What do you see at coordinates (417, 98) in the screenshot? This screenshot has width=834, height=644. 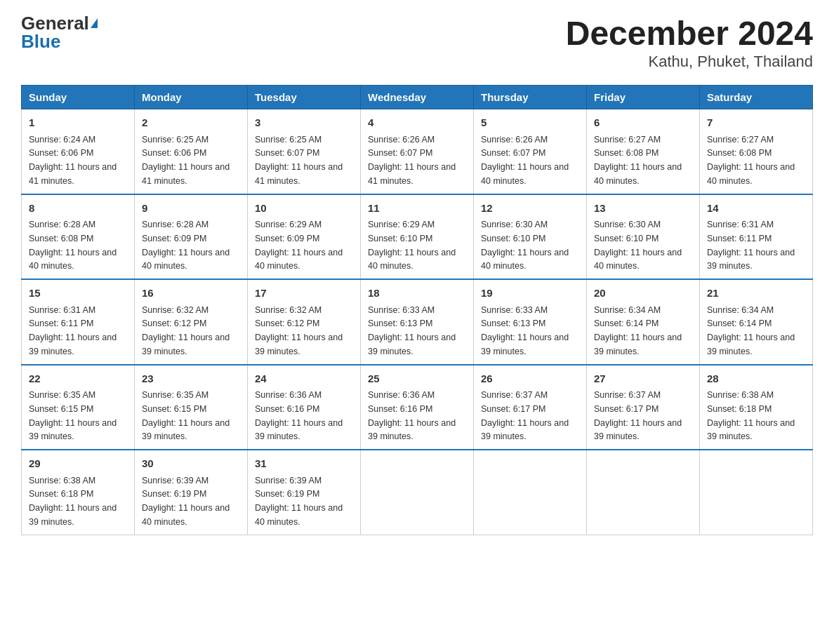 I see `header-cell-wednesday: Wednesday` at bounding box center [417, 98].